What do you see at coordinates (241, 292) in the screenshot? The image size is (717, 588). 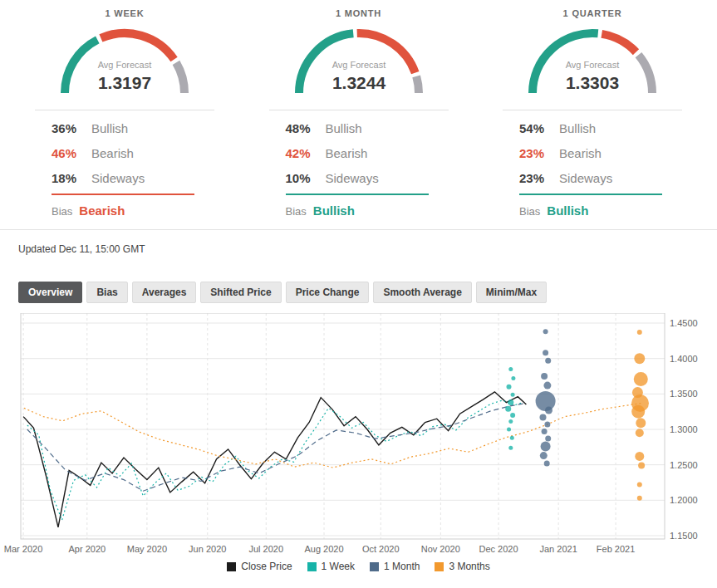 I see `tab-shifted-price: Shifted Price` at bounding box center [241, 292].